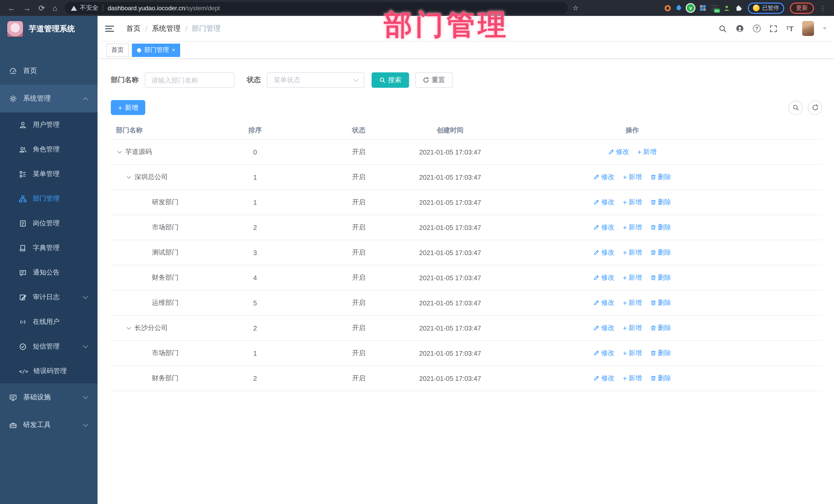 The width and height of the screenshot is (834, 504). I want to click on hamburger-icon, so click(110, 28).